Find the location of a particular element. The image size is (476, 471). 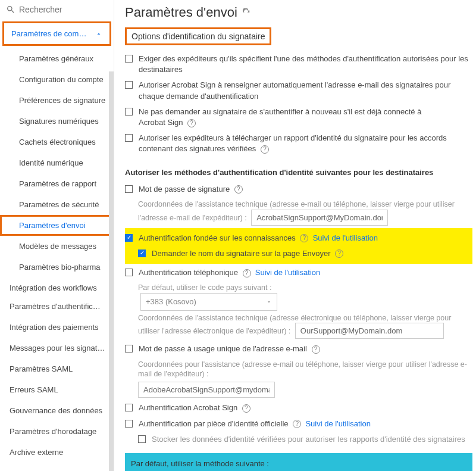

nav-item-security-settings: Paramètres de sécurité is located at coordinates (57, 205).